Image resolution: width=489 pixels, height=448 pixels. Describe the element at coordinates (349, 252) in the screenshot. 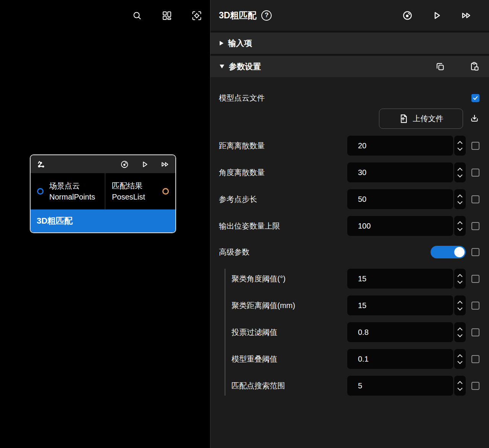

I see `advanced-toggle-row: 高级参数` at that location.